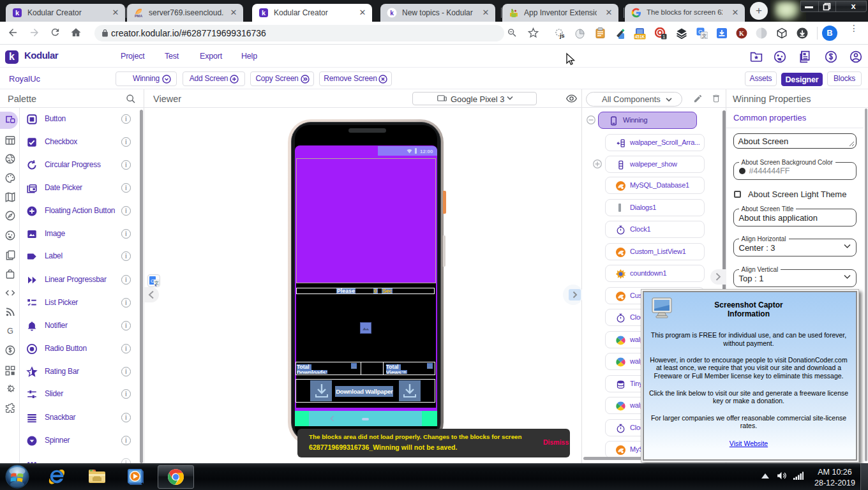 This screenshot has width=868, height=490. I want to click on svg-text: G, so click(10, 330).